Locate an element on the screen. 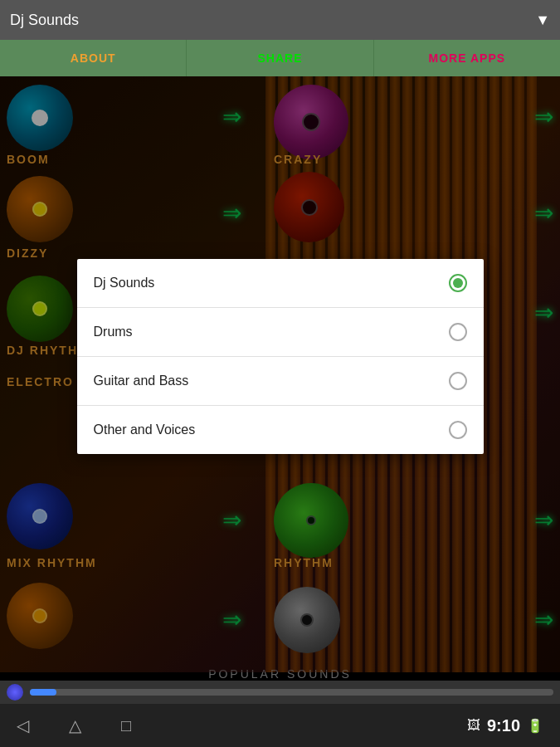 The height and width of the screenshot is (747, 560). top-bar: Dj Sounds ▼ is located at coordinates (280, 20).